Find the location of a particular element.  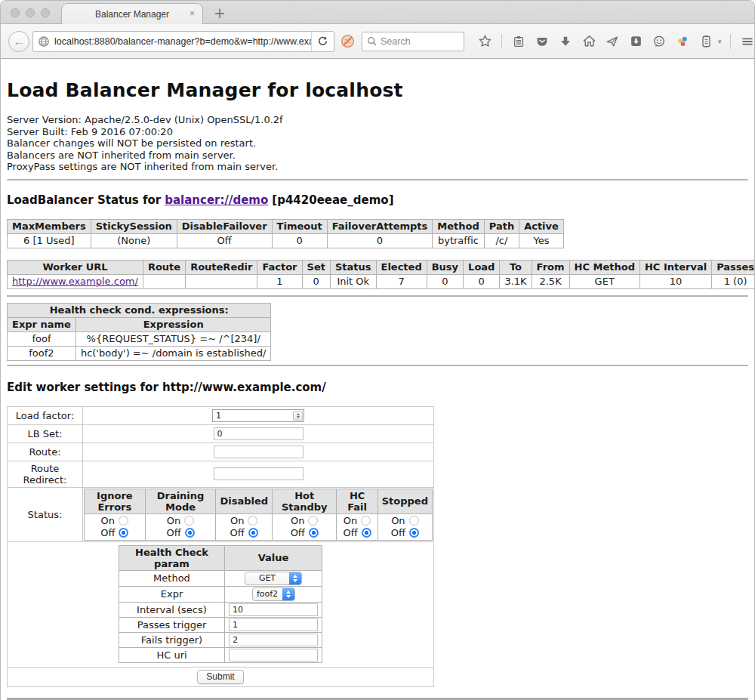

reload-button is located at coordinates (322, 42).